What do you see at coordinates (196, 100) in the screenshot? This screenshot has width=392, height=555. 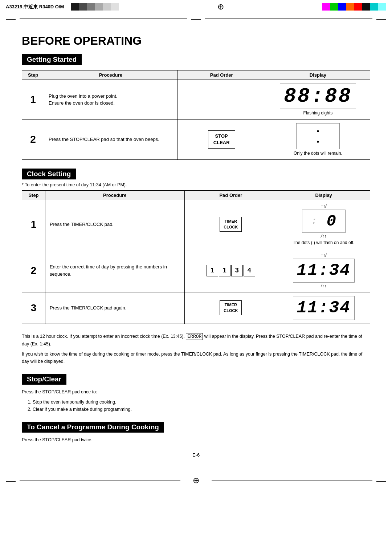 I see `table-row: 1 Plug the oven into a power point. Ensu…` at bounding box center [196, 100].